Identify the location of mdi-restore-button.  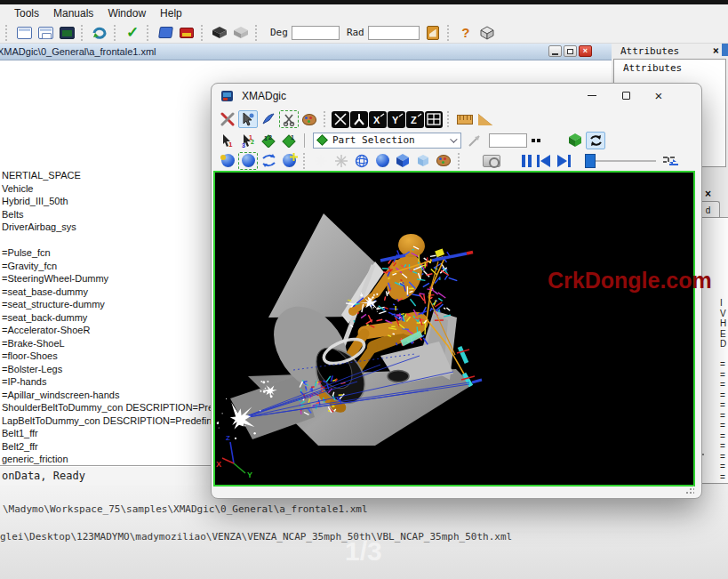
(571, 52).